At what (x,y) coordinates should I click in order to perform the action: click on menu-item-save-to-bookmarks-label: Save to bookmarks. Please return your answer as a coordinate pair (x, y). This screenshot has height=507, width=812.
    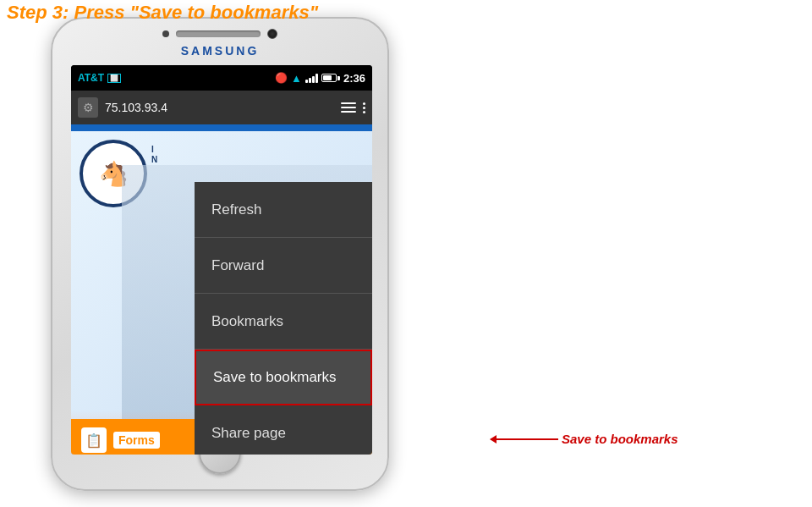
    Looking at the image, I should click on (275, 377).